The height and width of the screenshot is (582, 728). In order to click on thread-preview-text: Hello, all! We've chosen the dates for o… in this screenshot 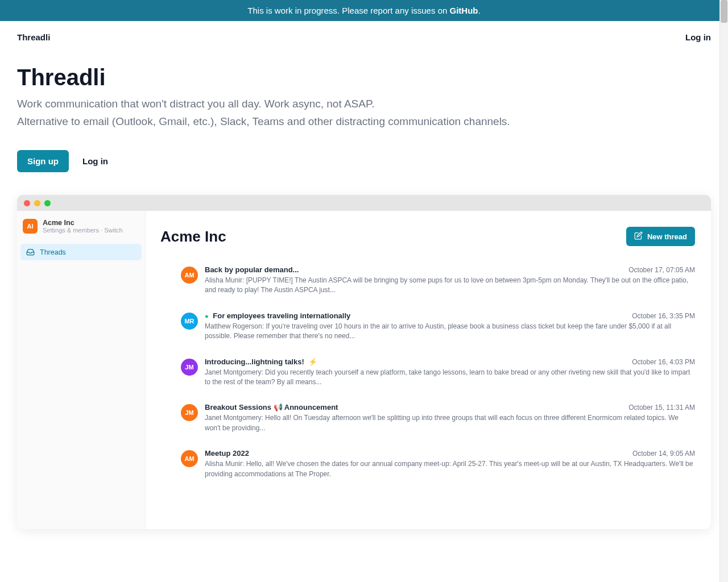, I will do `click(449, 468)`.